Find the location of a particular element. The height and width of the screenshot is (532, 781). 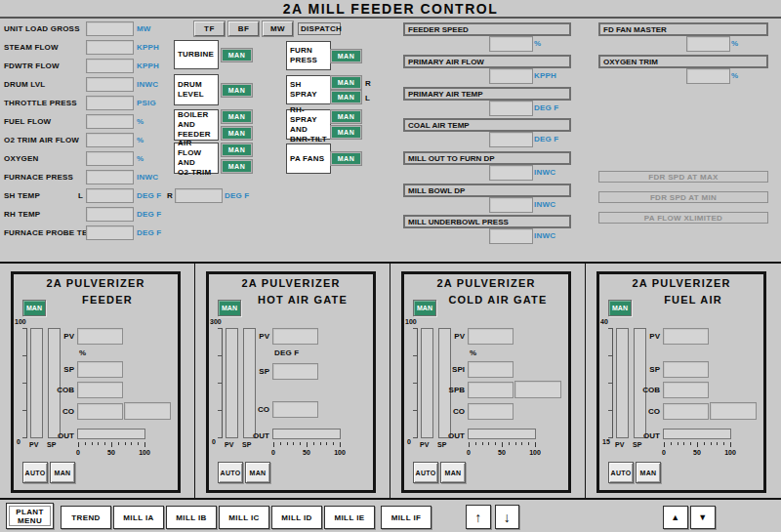

nav-button-mill-ic: MILL IC is located at coordinates (244, 517).